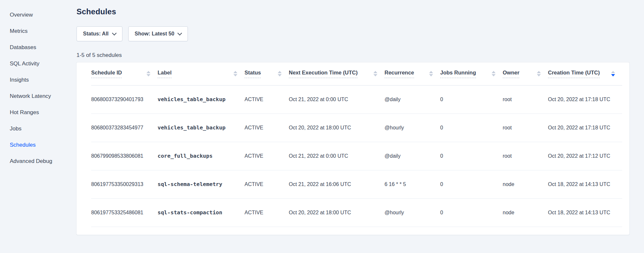 The width and height of the screenshot is (644, 253). Describe the element at coordinates (525, 74) in the screenshot. I see `column-header-owner: Owner` at that location.